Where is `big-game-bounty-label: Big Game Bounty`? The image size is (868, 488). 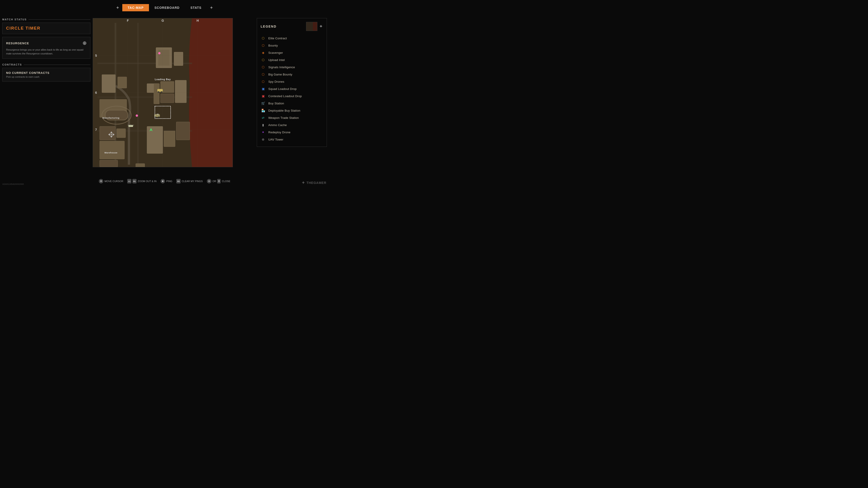
big-game-bounty-label: Big Game Bounty is located at coordinates (280, 74).